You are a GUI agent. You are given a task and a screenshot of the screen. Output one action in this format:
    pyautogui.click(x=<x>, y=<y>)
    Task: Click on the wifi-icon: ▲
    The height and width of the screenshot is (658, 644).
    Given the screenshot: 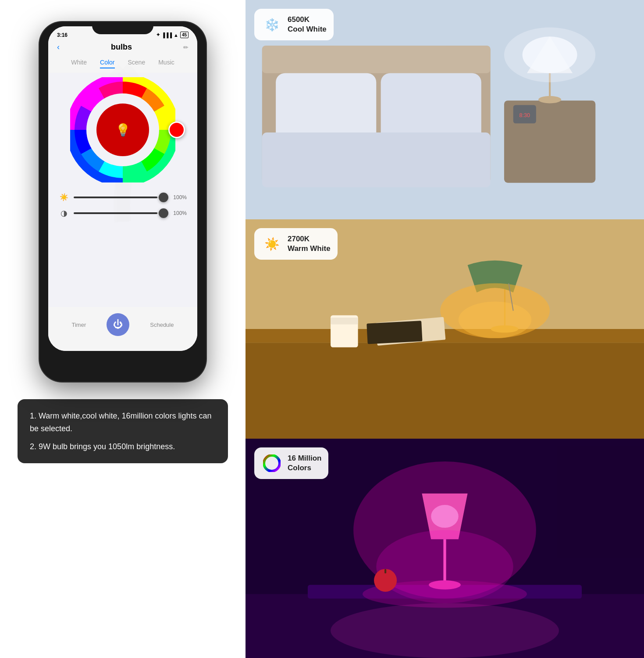 What is the action you would take?
    pyautogui.click(x=176, y=35)
    